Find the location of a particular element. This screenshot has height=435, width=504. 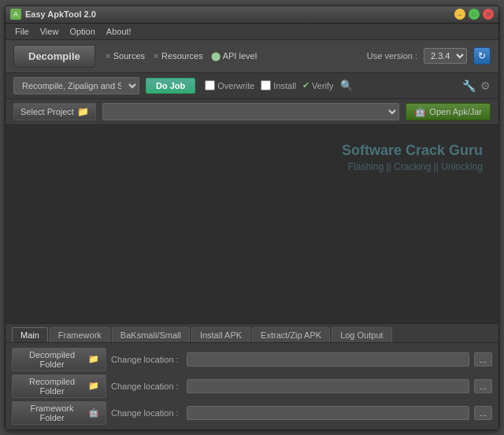

recompiled-folder-icon: 📁 is located at coordinates (94, 385).